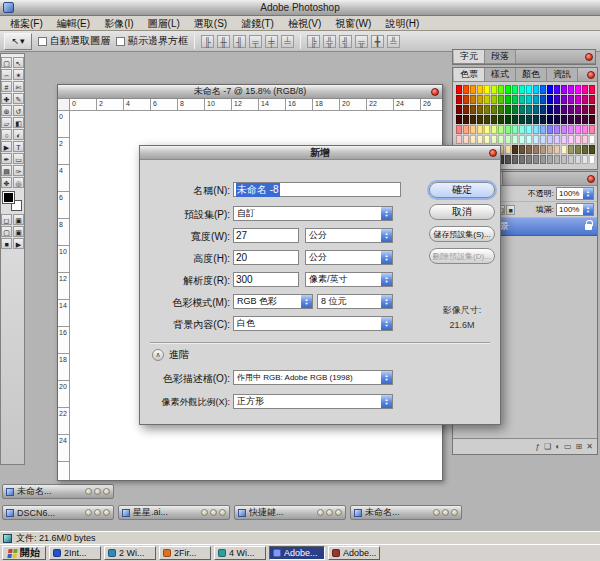 The image size is (600, 561). What do you see at coordinates (462, 190) in the screenshot?
I see `ok-button: 確定` at bounding box center [462, 190].